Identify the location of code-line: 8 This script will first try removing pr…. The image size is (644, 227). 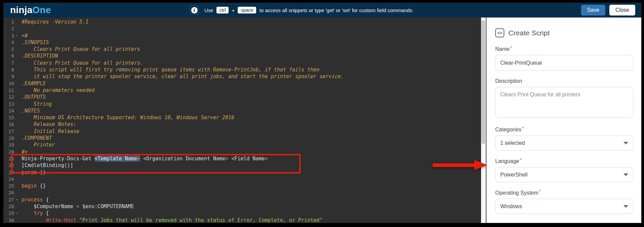
(242, 70).